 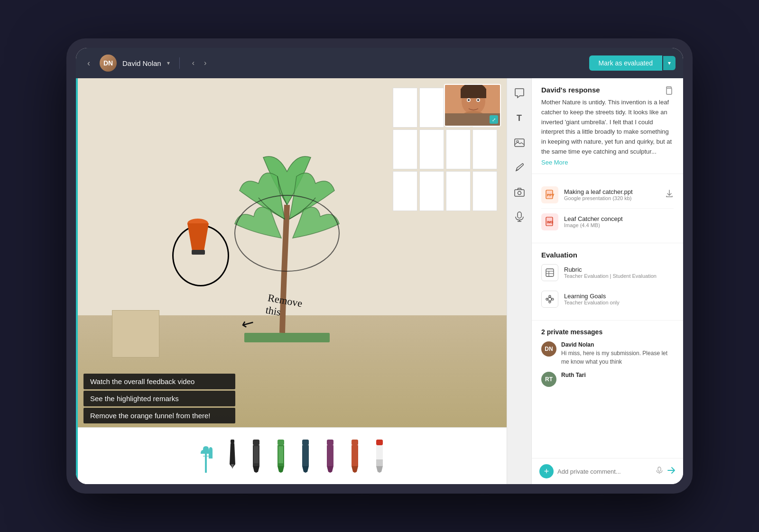 What do you see at coordinates (607, 126) in the screenshot?
I see `response-section: David's response Mother Nature is untidy…` at bounding box center [607, 126].